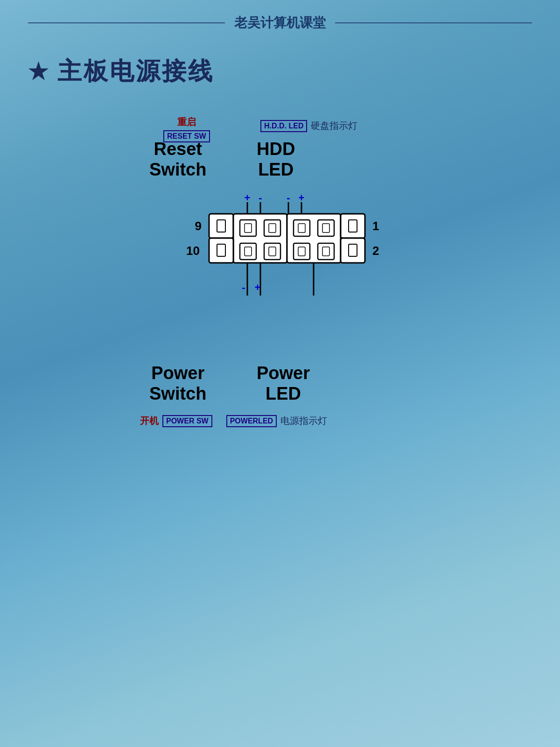 This screenshot has width=560, height=747. I want to click on svg-text: 9, so click(198, 226).